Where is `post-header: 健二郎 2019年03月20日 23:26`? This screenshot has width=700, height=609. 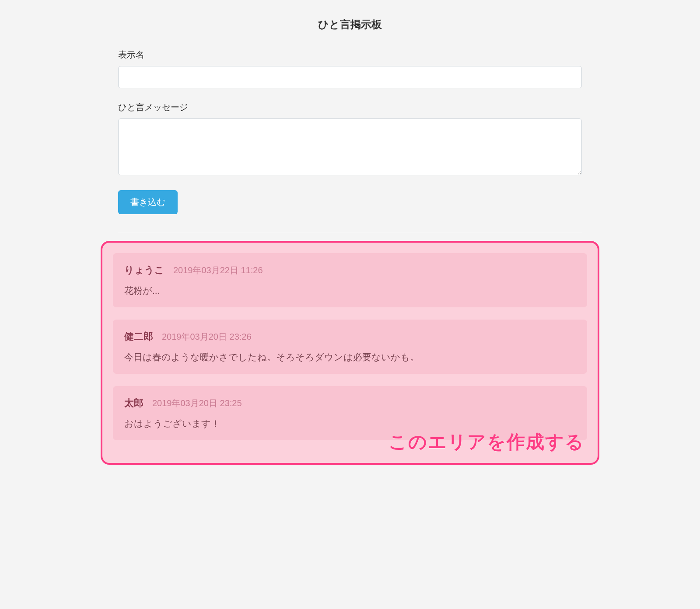 post-header: 健二郎 2019年03月20日 23:26 is located at coordinates (350, 337).